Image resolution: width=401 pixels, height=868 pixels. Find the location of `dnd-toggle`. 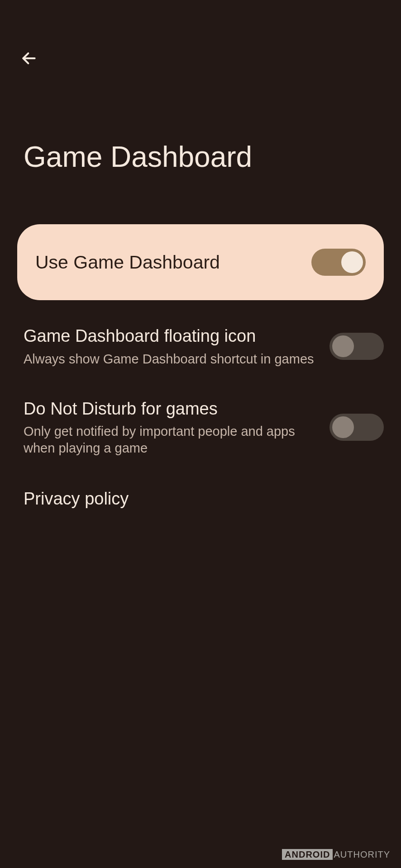

dnd-toggle is located at coordinates (357, 427).